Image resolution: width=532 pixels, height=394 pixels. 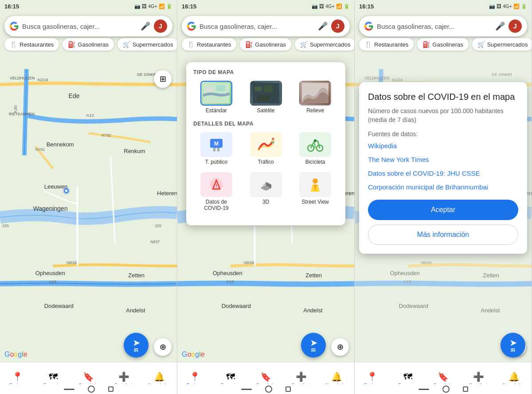 I want to click on map-type-satellite: Satélite, so click(x=266, y=97).